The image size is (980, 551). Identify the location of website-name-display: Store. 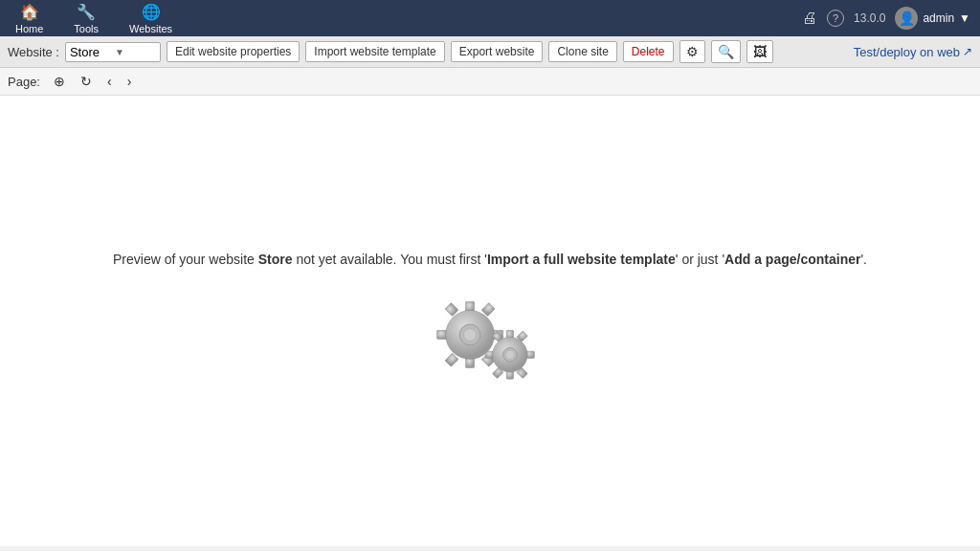
(276, 259).